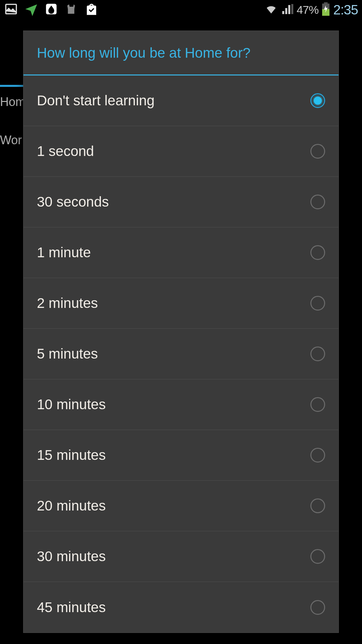  I want to click on wifi-icon, so click(271, 10).